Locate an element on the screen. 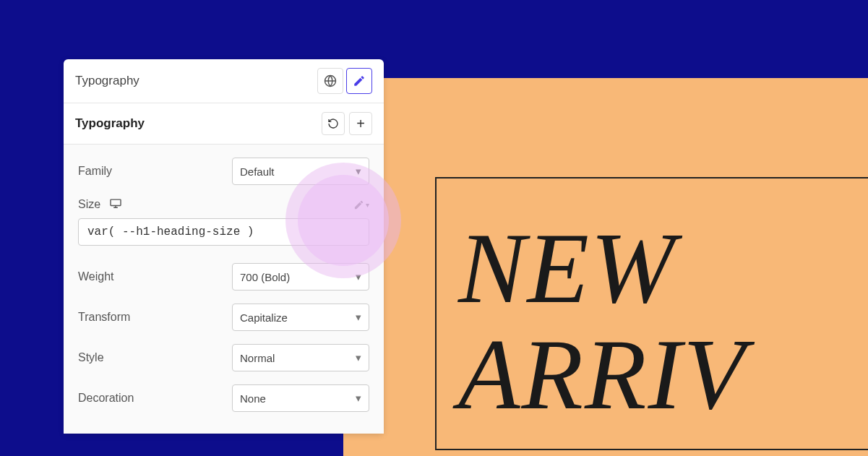  family-row: Family Default ▾ is located at coordinates (224, 171).